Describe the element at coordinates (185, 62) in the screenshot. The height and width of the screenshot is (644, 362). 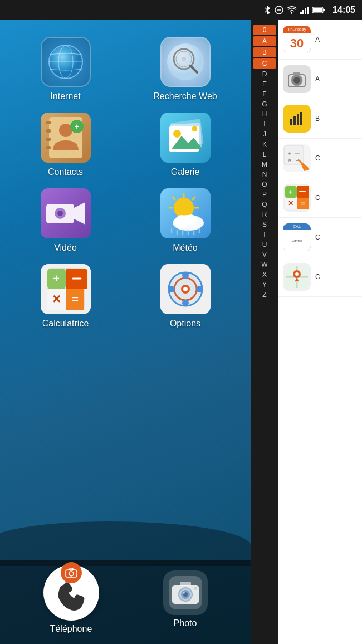
I see `search-svg` at that location.